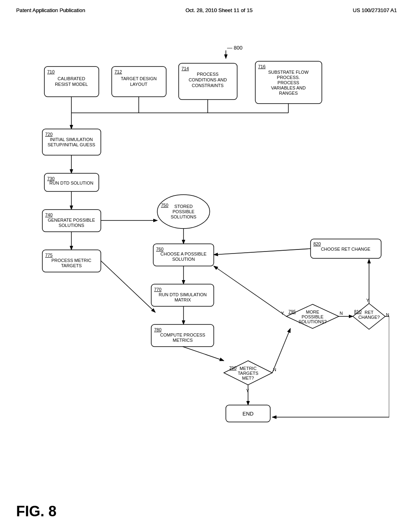 The width and height of the screenshot is (413, 532). Describe the element at coordinates (369, 312) in the screenshot. I see `text-810a: RET` at that location.